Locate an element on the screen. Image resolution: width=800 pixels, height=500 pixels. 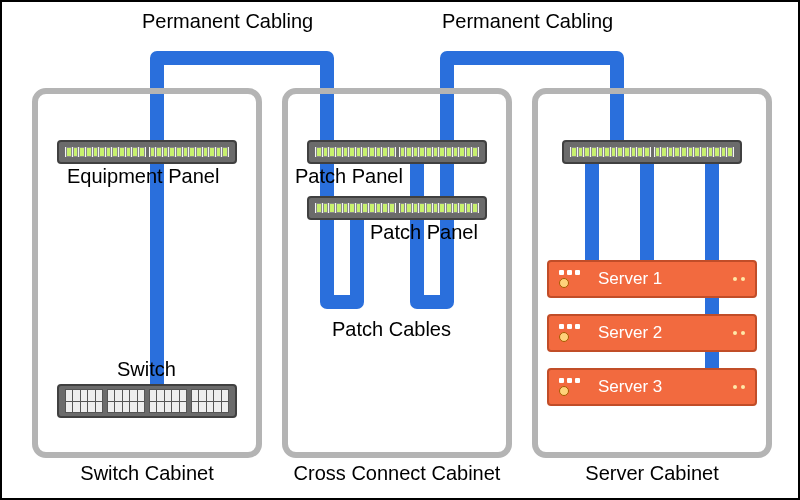
label-patch-panel-lower: Patch Panel is located at coordinates (424, 232).